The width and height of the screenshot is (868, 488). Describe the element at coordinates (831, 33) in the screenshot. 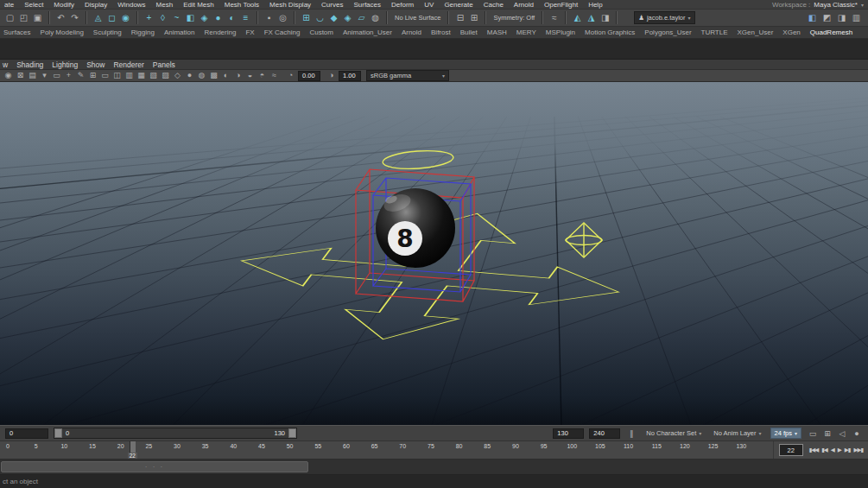

I see `shelf-tab-quadremesh: QuadRemesh` at that location.